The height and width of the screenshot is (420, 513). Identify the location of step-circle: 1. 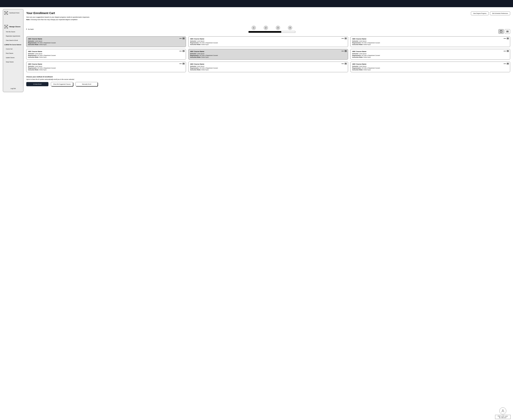
(254, 28).